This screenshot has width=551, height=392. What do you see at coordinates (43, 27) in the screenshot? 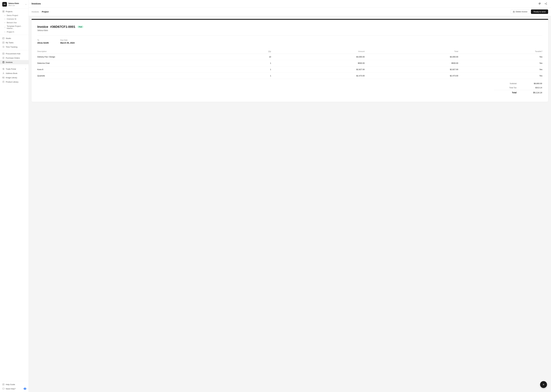
I see `invoice-label: Invoice` at bounding box center [43, 27].